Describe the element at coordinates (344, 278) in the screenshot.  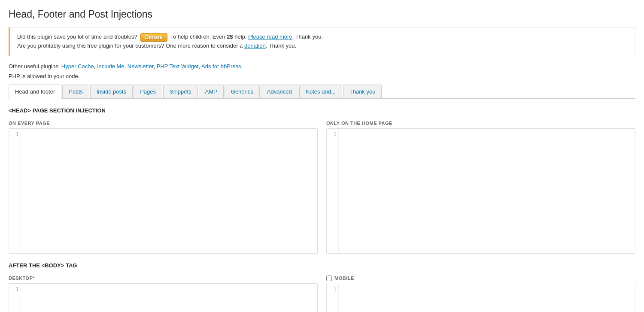
I see `mobile-label: MOBILE` at that location.